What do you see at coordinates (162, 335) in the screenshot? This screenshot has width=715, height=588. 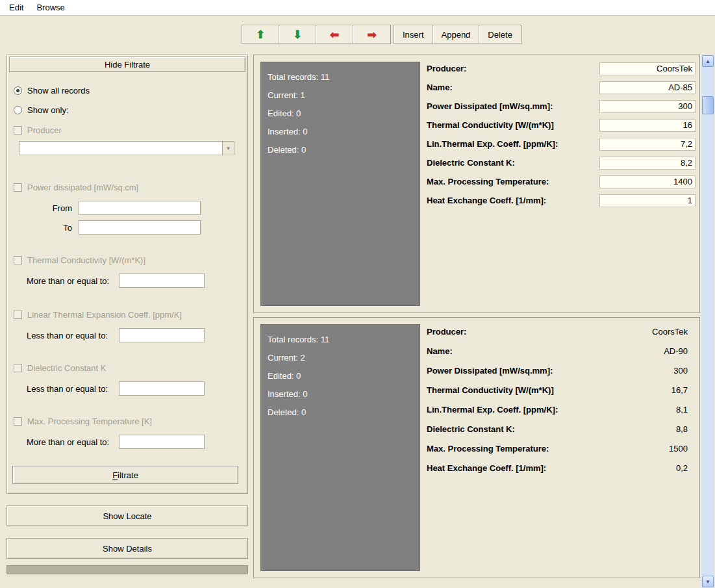 I see `linear-threshold-input` at bounding box center [162, 335].